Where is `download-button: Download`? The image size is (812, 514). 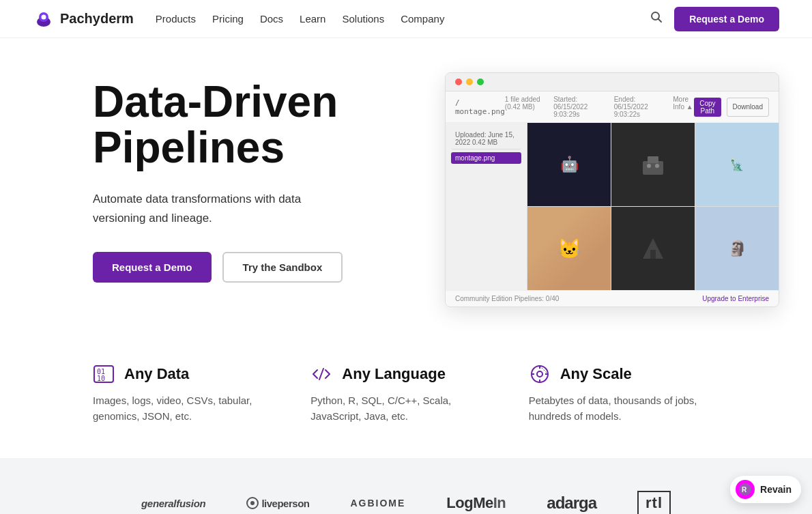 download-button: Download is located at coordinates (748, 107).